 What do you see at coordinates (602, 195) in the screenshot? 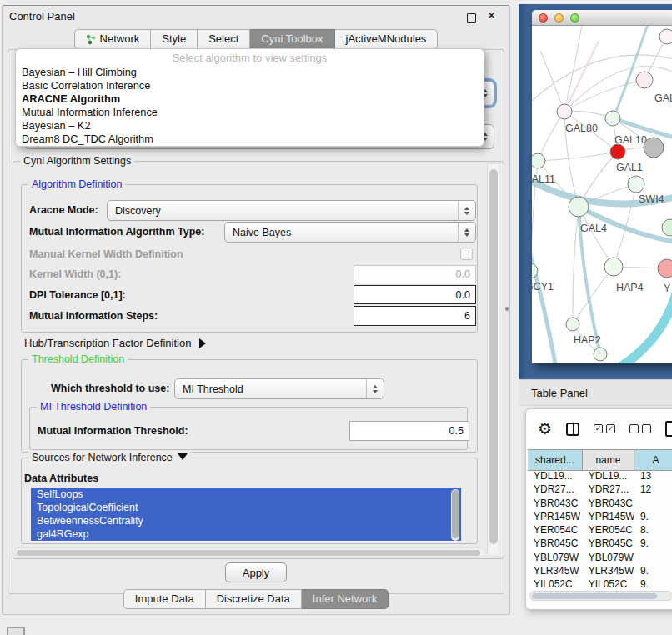
I see `network-canvas: GALGAL80GAL10GAL1GAL11SWI4GAL4GCY1HAP4YH…` at bounding box center [602, 195].